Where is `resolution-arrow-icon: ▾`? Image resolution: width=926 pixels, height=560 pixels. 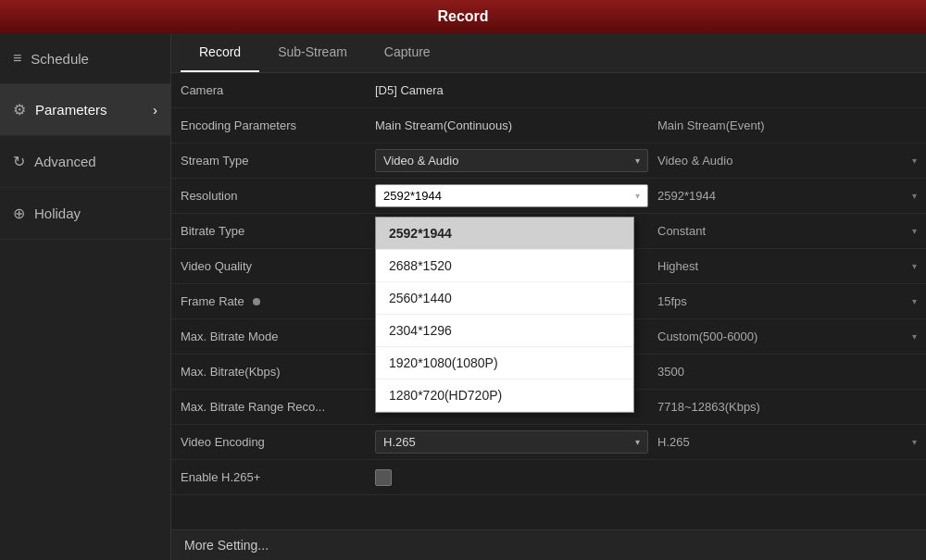 resolution-arrow-icon: ▾ is located at coordinates (637, 196).